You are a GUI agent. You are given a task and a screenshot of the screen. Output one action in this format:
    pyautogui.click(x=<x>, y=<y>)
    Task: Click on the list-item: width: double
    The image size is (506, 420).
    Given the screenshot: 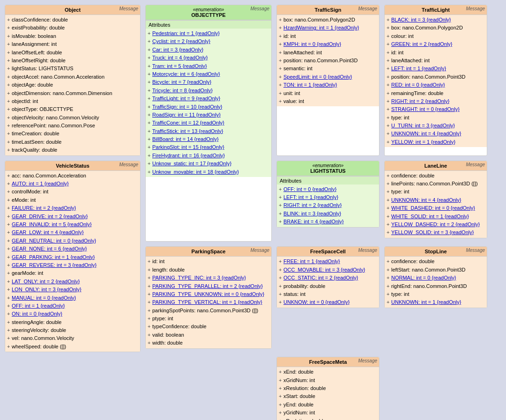 What is the action you would take?
    pyautogui.click(x=208, y=343)
    